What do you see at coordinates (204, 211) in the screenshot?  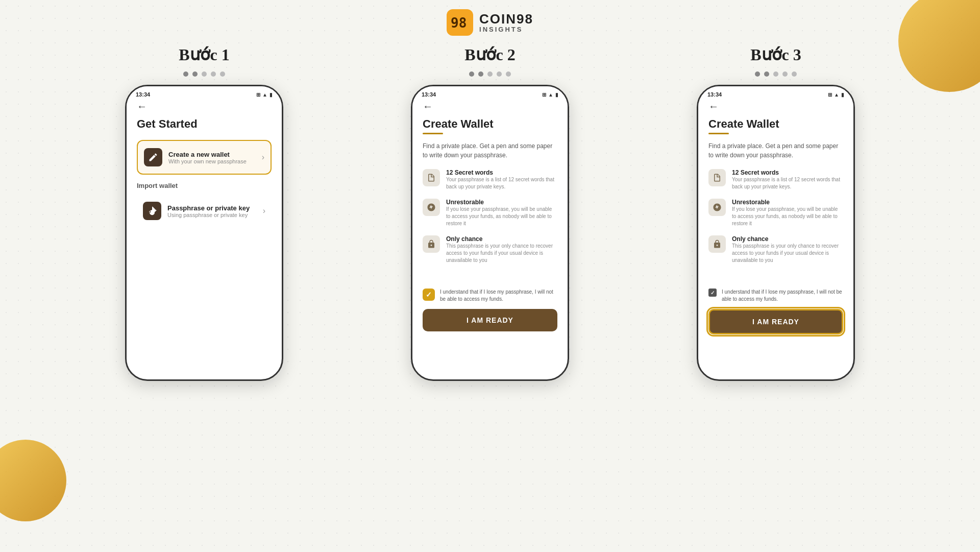 I see `passphrase-item: Passphrase or private key Using passphra…` at bounding box center [204, 211].